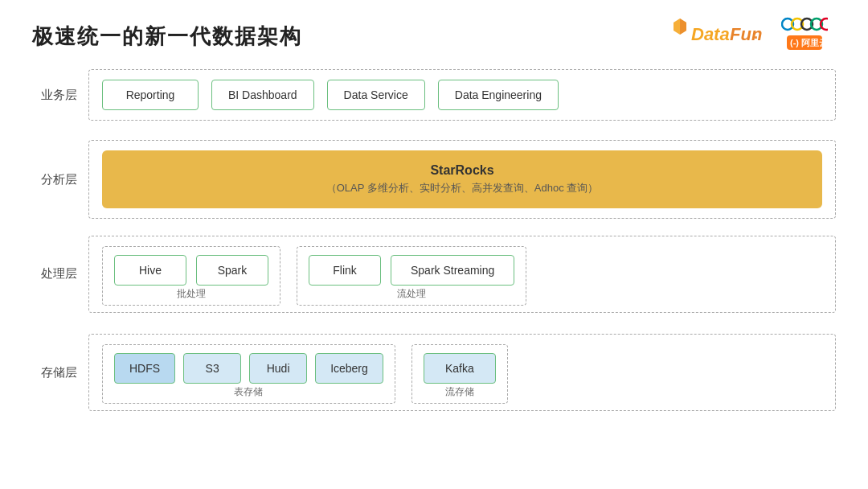  Describe the element at coordinates (150, 270) in the screenshot. I see `hive-box: Hive` at that location.